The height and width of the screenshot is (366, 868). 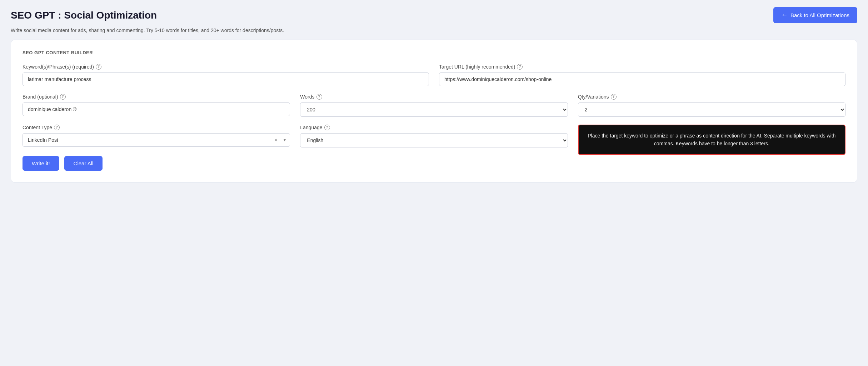 I want to click on words-group: Words ? 50 100 150 200 300 500, so click(x=434, y=105).